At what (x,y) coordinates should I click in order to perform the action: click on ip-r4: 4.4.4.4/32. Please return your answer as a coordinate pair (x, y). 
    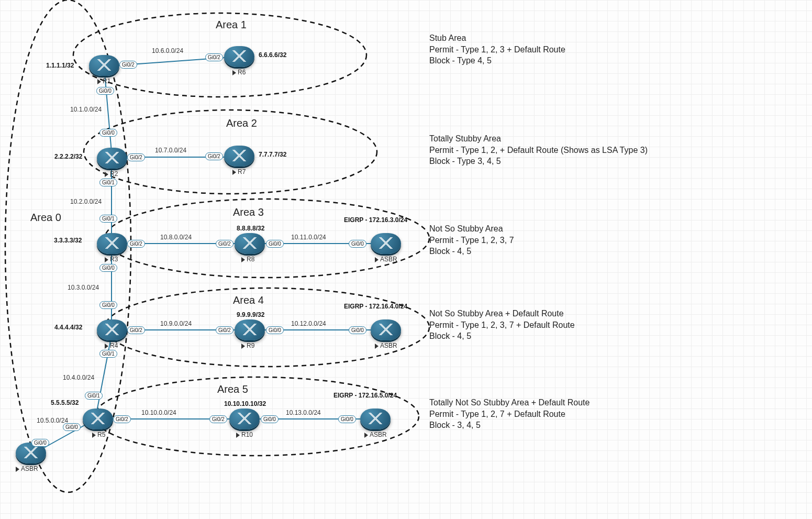
    Looking at the image, I should click on (68, 327).